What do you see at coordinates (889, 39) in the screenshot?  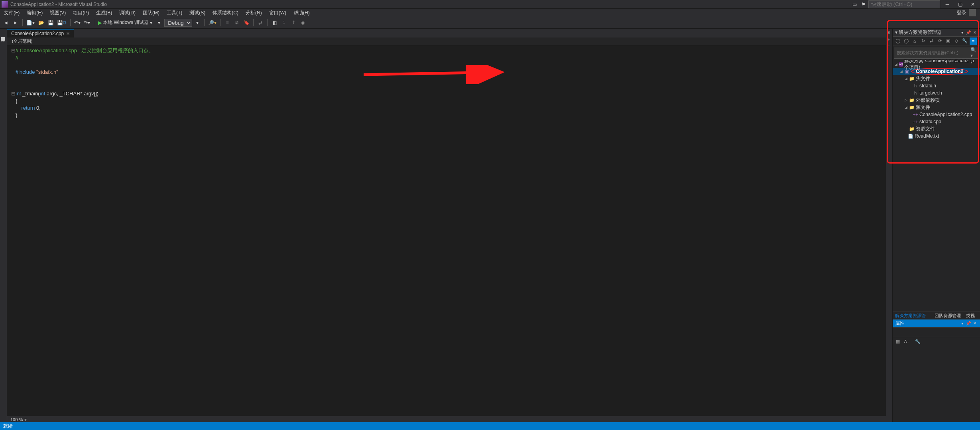 I see `plus-button: ＋` at bounding box center [889, 39].